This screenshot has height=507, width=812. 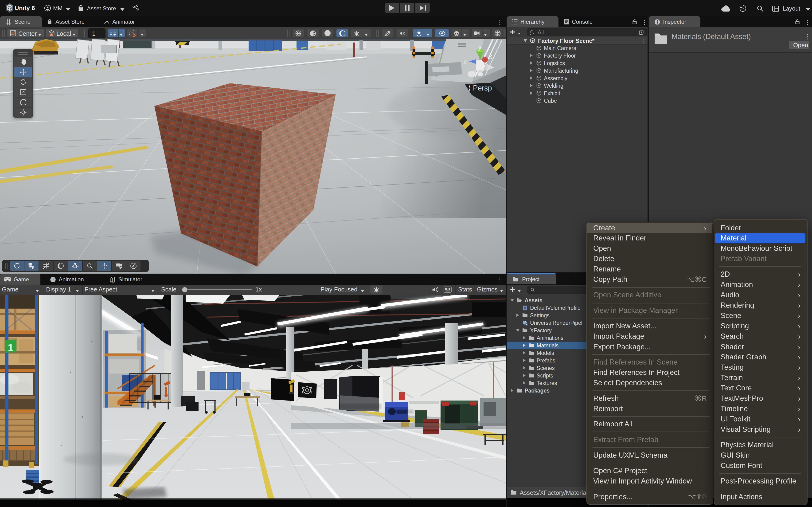 I want to click on svg-text: Y, so click(x=114, y=35).